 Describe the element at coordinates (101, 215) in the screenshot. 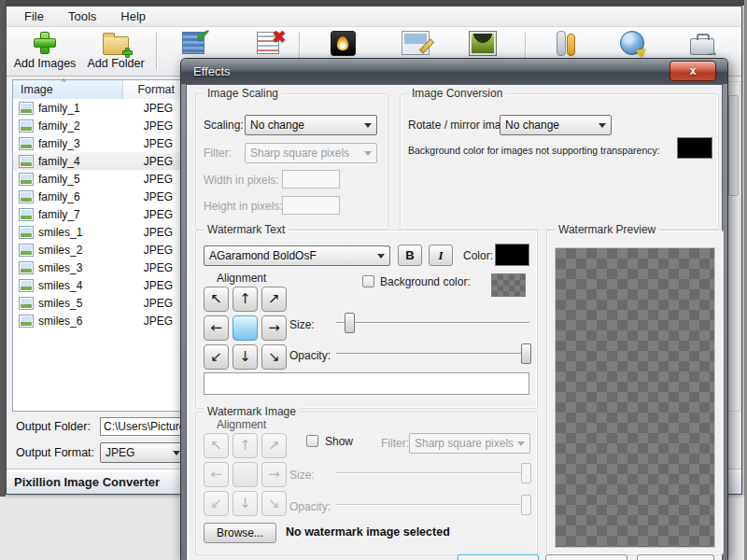

I see `file-row: family_7 JPEG` at that location.